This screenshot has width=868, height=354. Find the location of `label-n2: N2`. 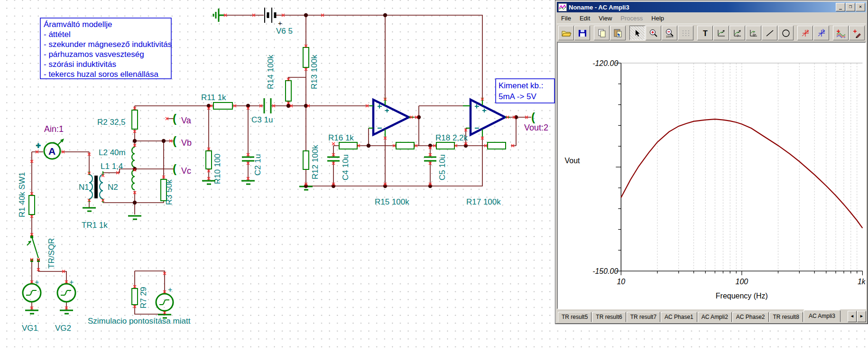

label-n2: N2 is located at coordinates (113, 187).